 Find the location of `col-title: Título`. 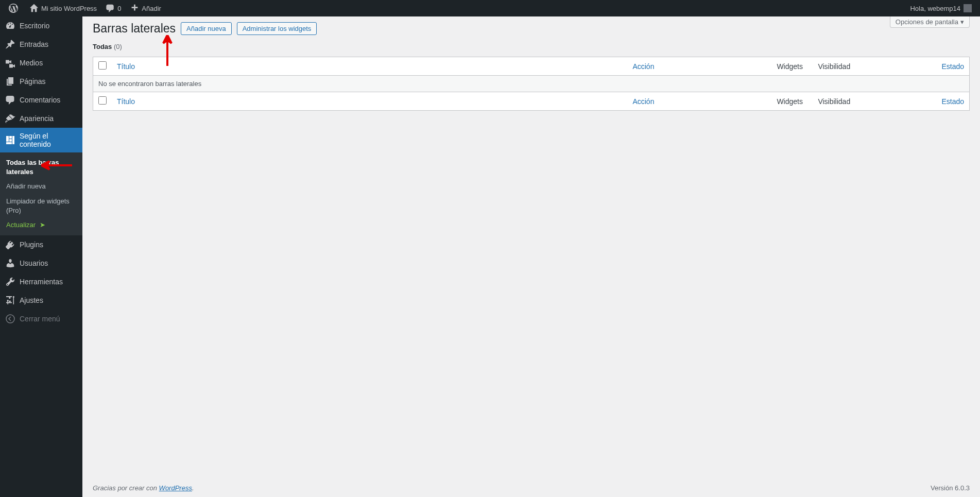

col-title: Título is located at coordinates (370, 66).